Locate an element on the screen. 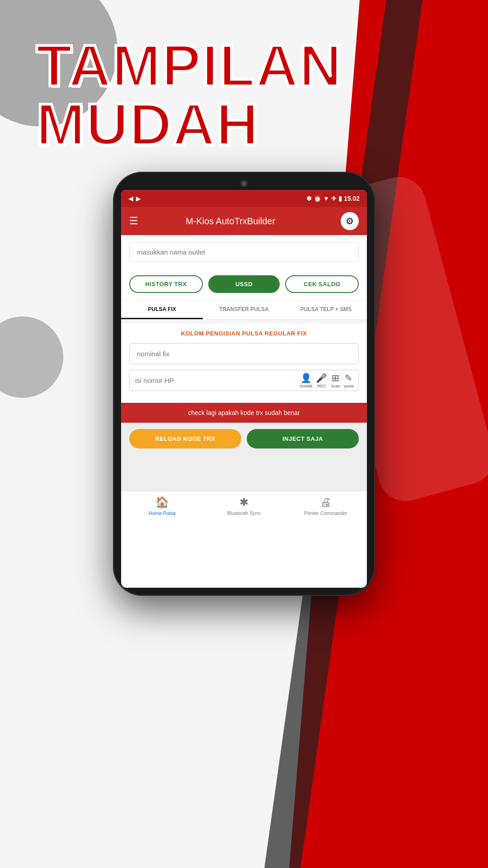  outlet-search-input is located at coordinates (244, 252).